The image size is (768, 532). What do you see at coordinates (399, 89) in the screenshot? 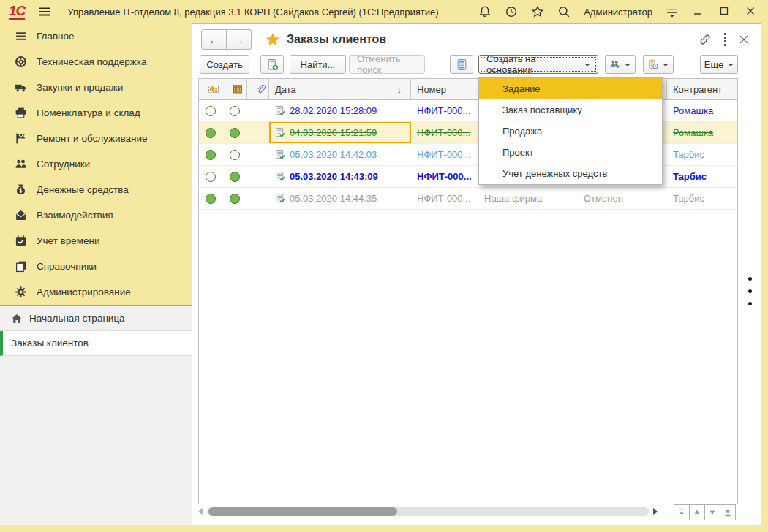
I see `sort-descending-icon: ↓` at bounding box center [399, 89].